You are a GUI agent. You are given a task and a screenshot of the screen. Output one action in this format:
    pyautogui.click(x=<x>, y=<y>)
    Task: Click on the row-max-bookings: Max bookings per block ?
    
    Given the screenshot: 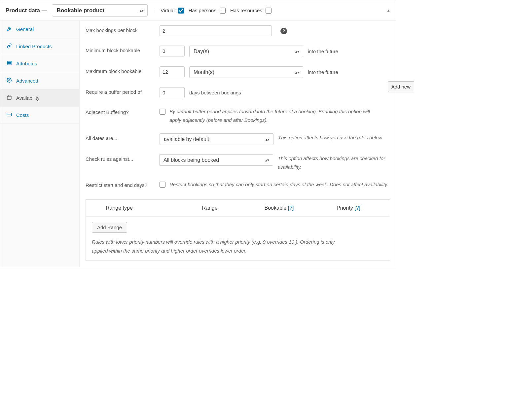 What is the action you would take?
    pyautogui.click(x=238, y=31)
    